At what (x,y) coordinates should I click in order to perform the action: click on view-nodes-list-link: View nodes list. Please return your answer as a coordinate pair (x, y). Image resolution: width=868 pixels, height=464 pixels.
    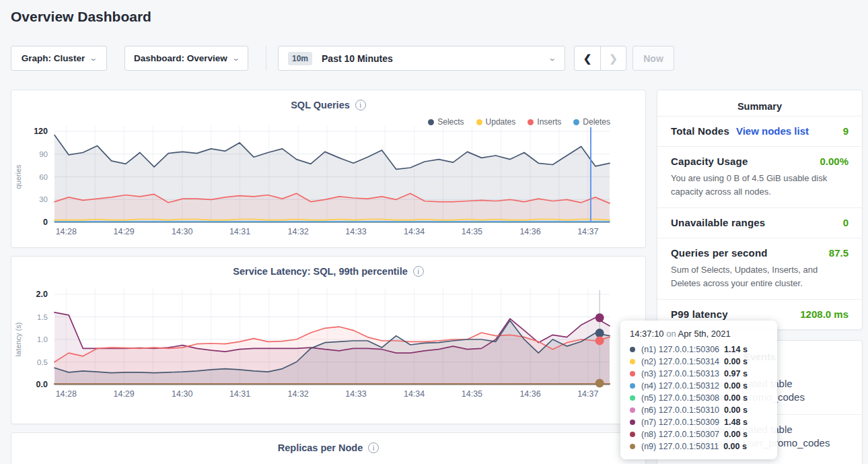
    Looking at the image, I should click on (772, 131).